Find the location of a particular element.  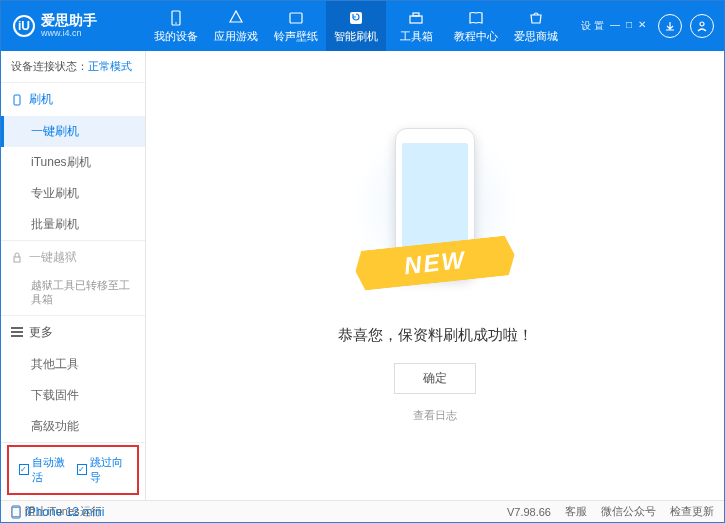

version-label: V7.98.66 is located at coordinates (529, 512).